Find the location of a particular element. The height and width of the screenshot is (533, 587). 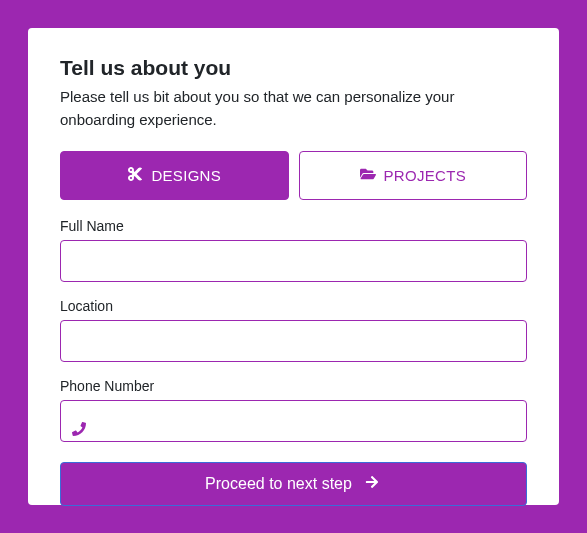

phone-input is located at coordinates (294, 421).